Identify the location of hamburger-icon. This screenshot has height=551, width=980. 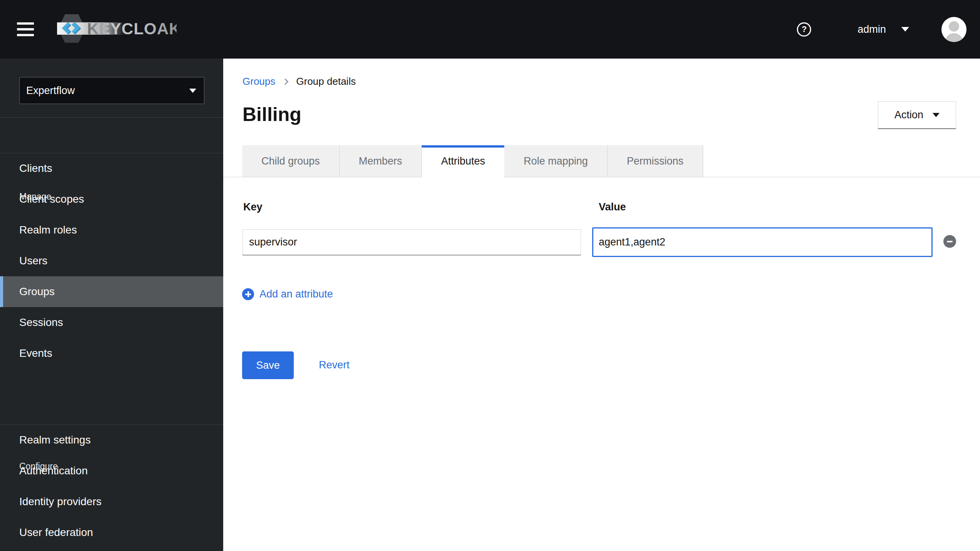
(25, 24).